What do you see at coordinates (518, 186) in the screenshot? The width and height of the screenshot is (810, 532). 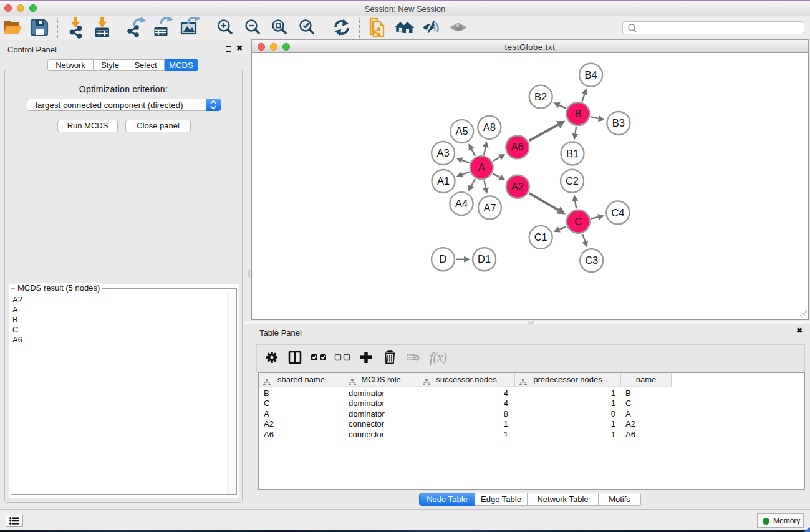 I see `svg-text: A2` at bounding box center [518, 186].